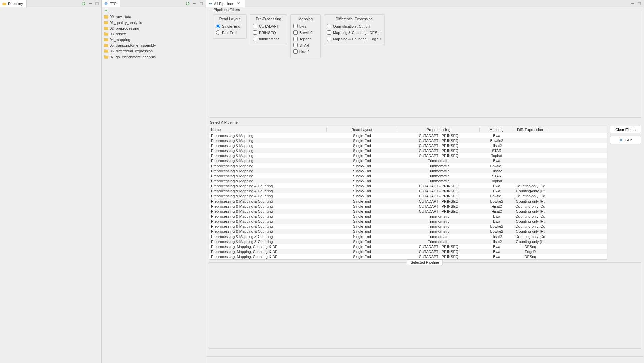 The image size is (644, 363). What do you see at coordinates (306, 26) in the screenshot?
I see `checkbox-map-bwa: bwa` at bounding box center [306, 26].